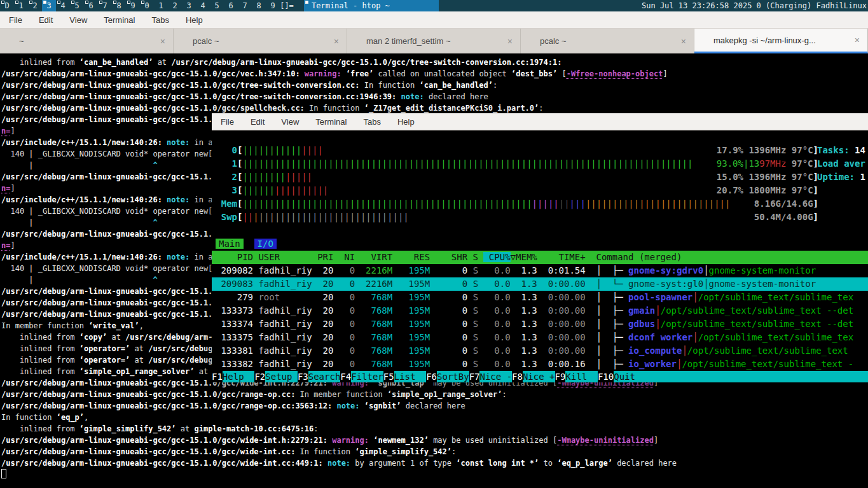  Describe the element at coordinates (259, 377) in the screenshot. I see `fkey-f2: F2` at that location.